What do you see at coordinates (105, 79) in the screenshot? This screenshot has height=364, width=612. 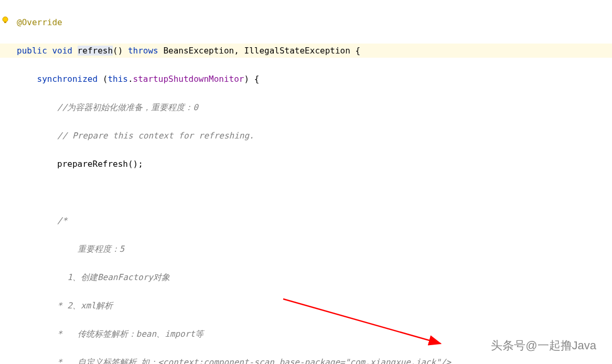 I see `paren: (` at bounding box center [105, 79].